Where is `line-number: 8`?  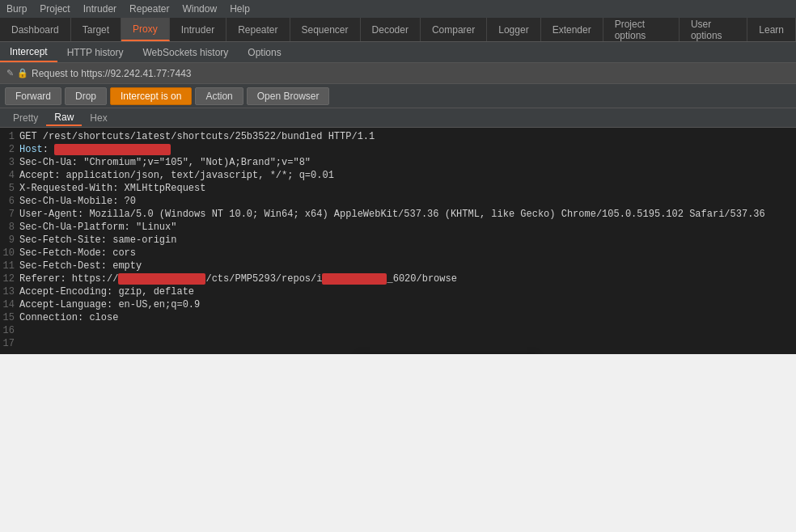 line-number: 8 is located at coordinates (10, 227).